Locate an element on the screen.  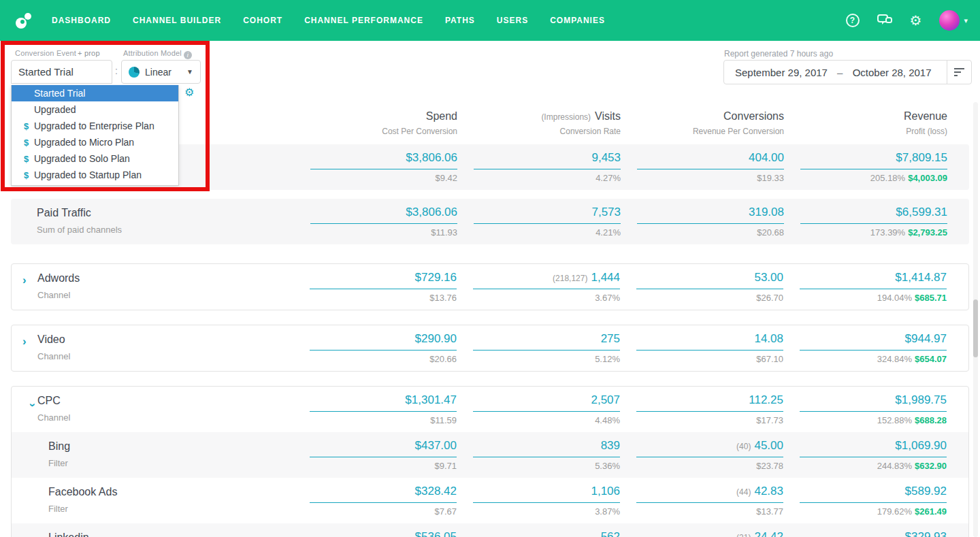
help-icon: ? is located at coordinates (853, 20).